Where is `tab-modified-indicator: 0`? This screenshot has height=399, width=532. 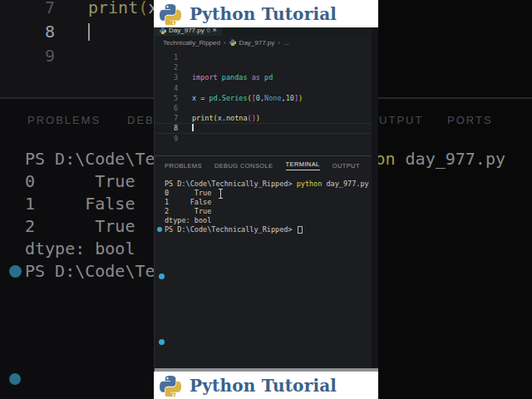
tab-modified-indicator: 0 is located at coordinates (209, 30).